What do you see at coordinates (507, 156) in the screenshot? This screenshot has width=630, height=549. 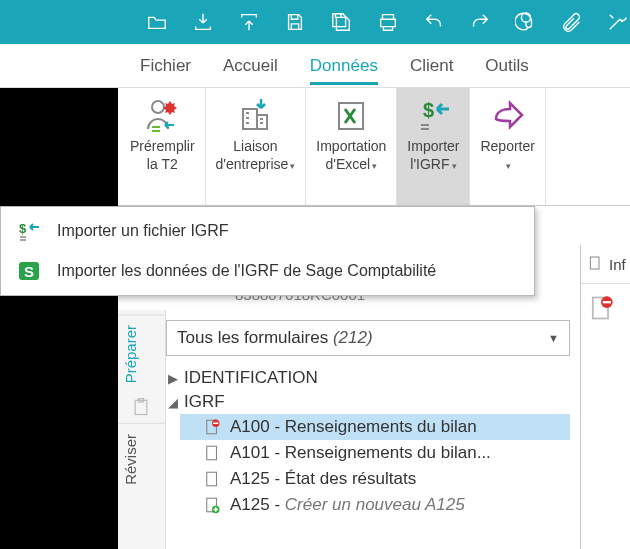 I see `ribbon-label: Reporter▾` at bounding box center [507, 156].